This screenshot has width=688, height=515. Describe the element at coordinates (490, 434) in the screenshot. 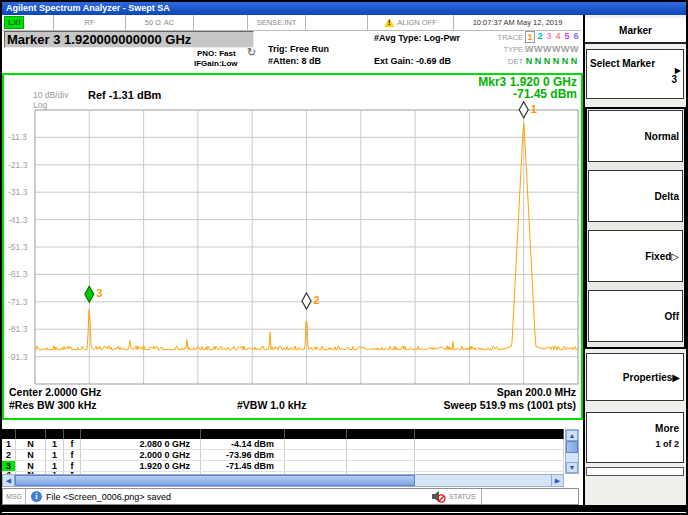

I see `header-cell: FUNCTION VALUE` at that location.